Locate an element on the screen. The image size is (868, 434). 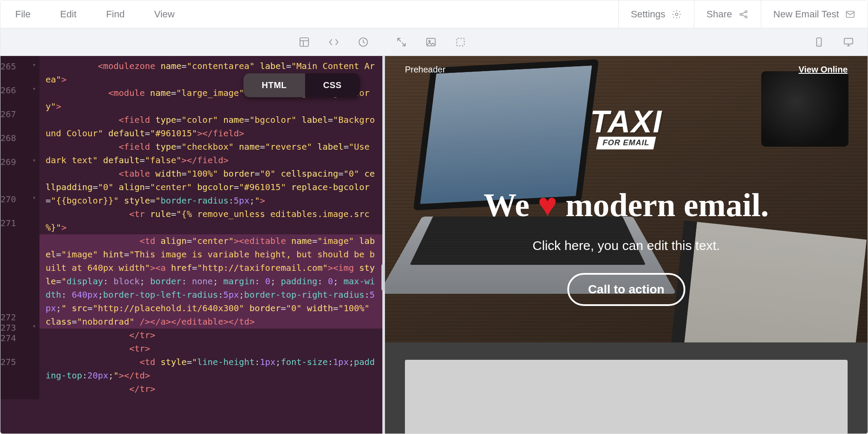
logo-bottom-text: FOR EMAIL is located at coordinates (626, 143).